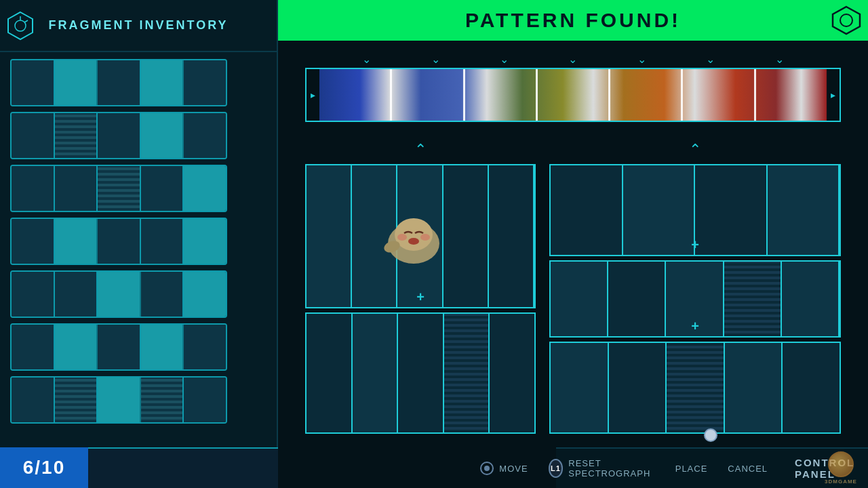 Image resolution: width=868 pixels, height=488 pixels. What do you see at coordinates (602, 468) in the screenshot?
I see `reset-control: L1 RESET SPECTROGRAPH` at bounding box center [602, 468].